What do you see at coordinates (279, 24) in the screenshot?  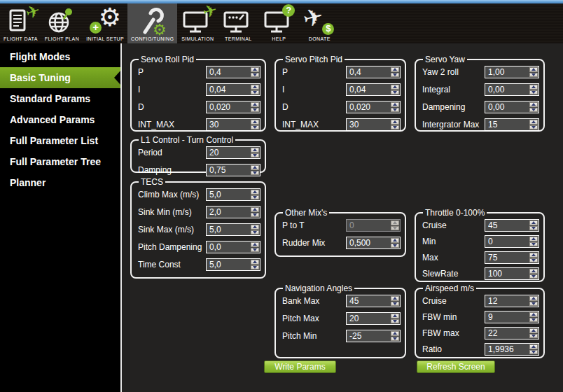 I see `toolbar-tab-help: ? HELP` at bounding box center [279, 24].